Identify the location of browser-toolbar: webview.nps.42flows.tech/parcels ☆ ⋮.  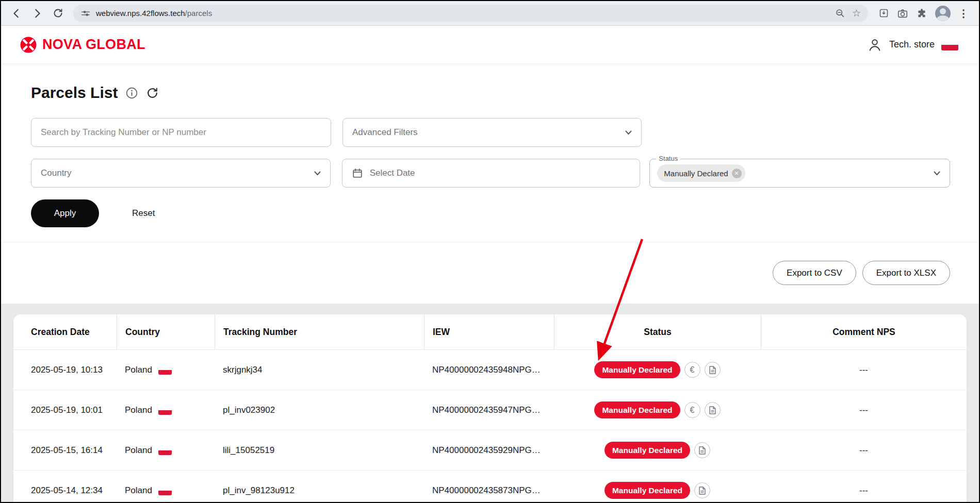
(490, 13).